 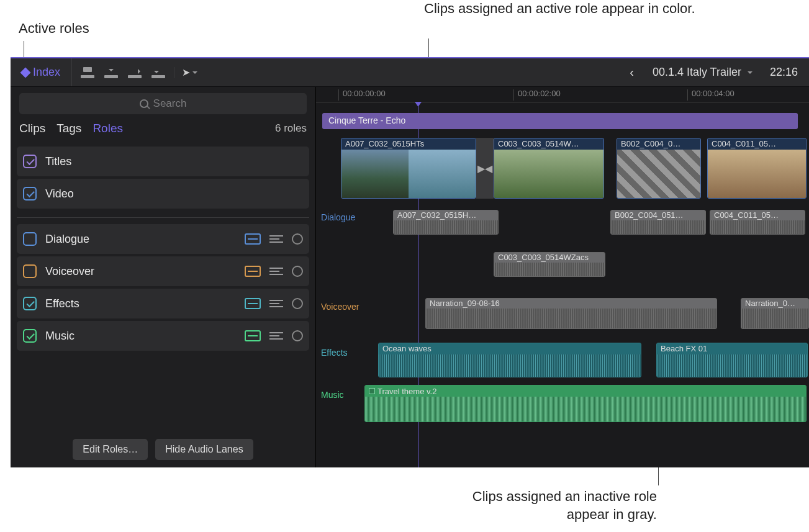 What do you see at coordinates (750, 74) in the screenshot?
I see `chevron-down-icon` at bounding box center [750, 74].